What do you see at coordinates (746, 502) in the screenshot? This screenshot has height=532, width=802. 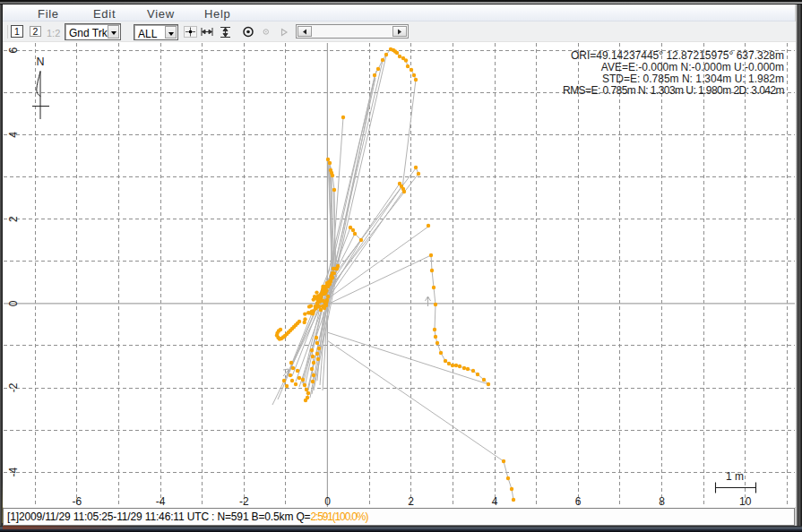 I see `svg-text: 10` at bounding box center [746, 502].